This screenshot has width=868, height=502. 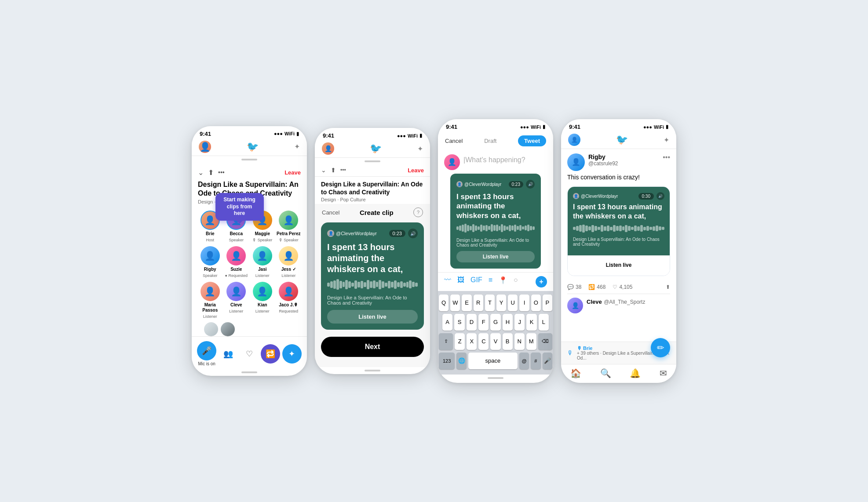 What do you see at coordinates (547, 361) in the screenshot?
I see `key-mic: 🎤` at bounding box center [547, 361].